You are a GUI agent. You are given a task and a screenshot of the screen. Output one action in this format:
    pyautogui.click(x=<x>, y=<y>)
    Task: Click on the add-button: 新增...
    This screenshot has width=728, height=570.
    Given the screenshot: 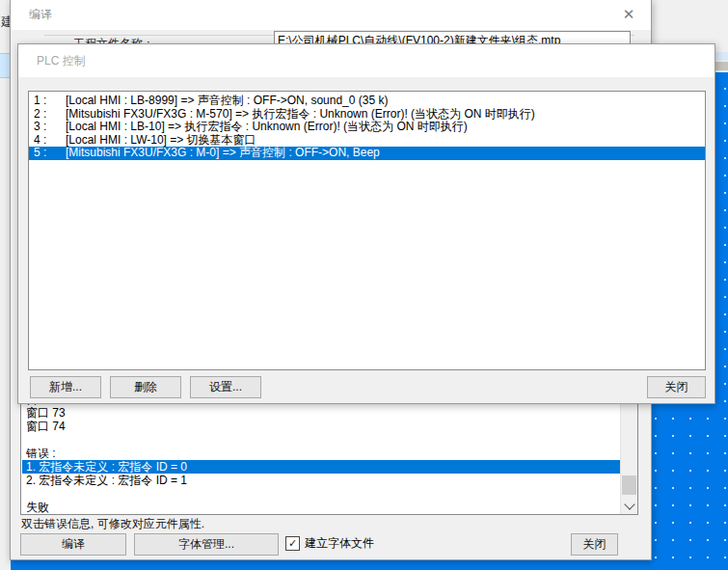 What is the action you would take?
    pyautogui.click(x=66, y=388)
    